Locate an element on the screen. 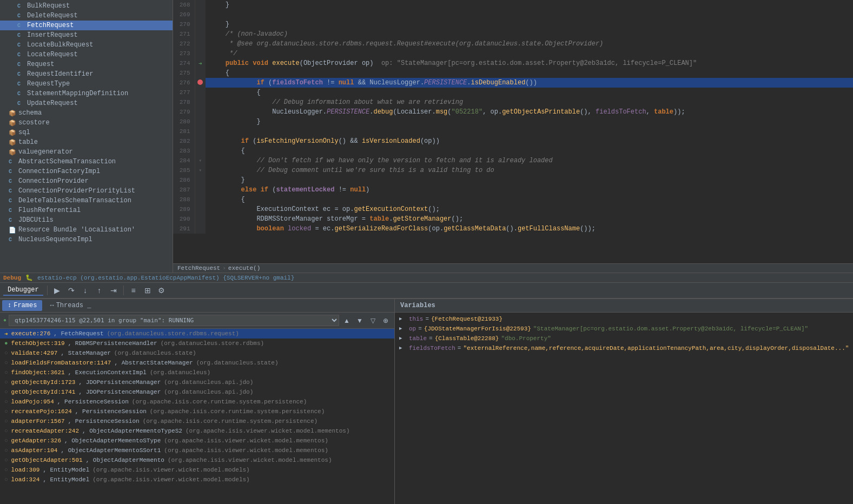 The image size is (853, 504). tab-frames: ↕ Frames is located at coordinates (22, 306).